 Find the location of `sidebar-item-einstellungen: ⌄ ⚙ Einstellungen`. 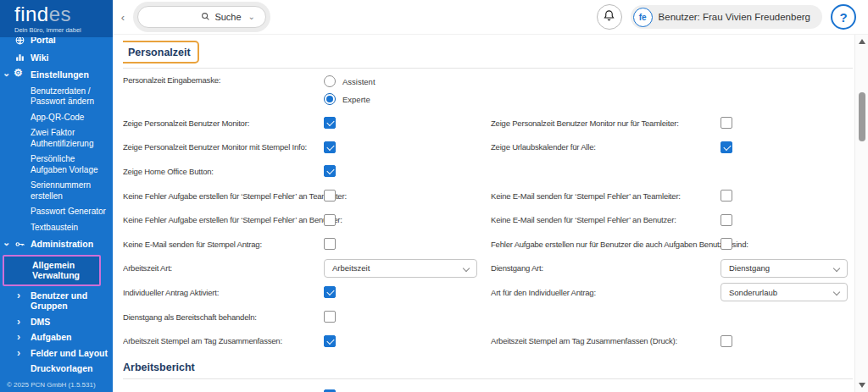

sidebar-item-einstellungen: ⌄ ⚙ Einstellungen is located at coordinates (56, 75).